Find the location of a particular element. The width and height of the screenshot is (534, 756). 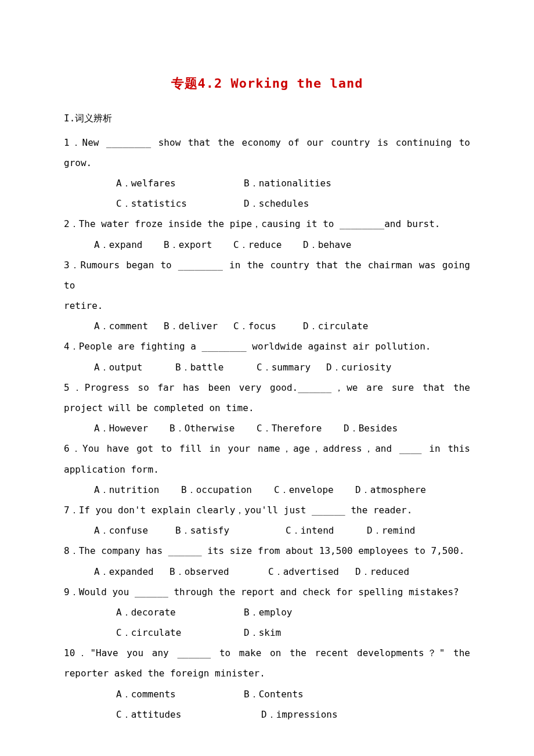

q6-option-c: C．envelope is located at coordinates (315, 490).